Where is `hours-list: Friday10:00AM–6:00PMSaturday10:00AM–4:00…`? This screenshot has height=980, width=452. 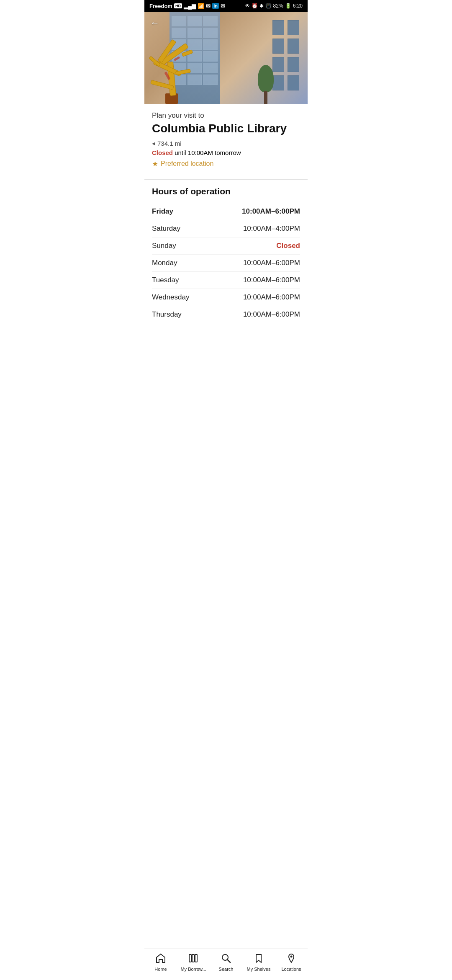 hours-list: Friday10:00AM–6:00PMSaturday10:00AM–4:00… is located at coordinates (226, 263).